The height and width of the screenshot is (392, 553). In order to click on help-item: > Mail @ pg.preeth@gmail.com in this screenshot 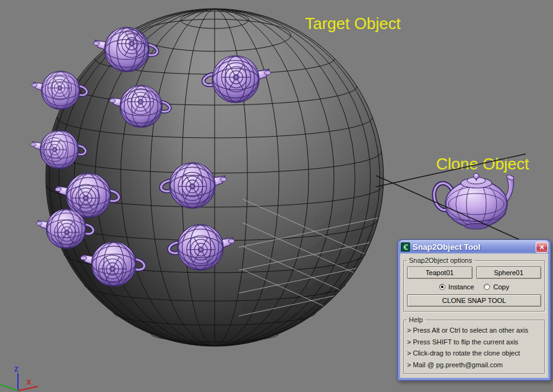, I will do `click(474, 365)`.